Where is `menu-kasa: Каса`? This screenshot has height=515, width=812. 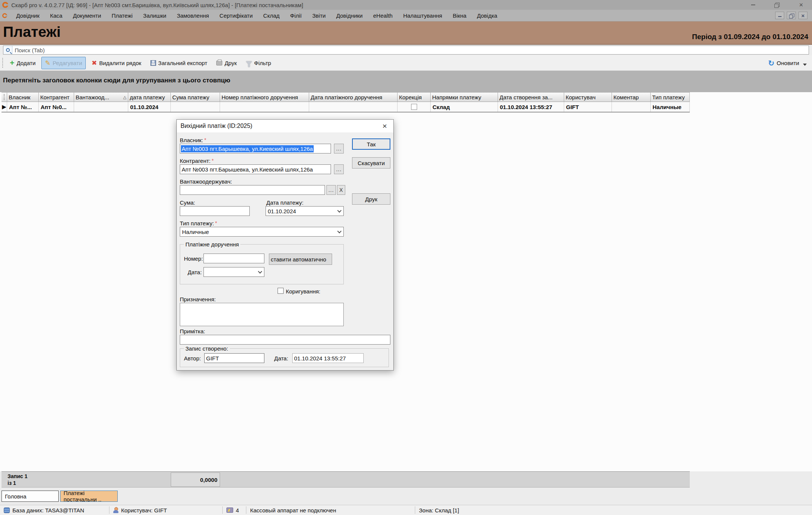
menu-kasa: Каса is located at coordinates (56, 16).